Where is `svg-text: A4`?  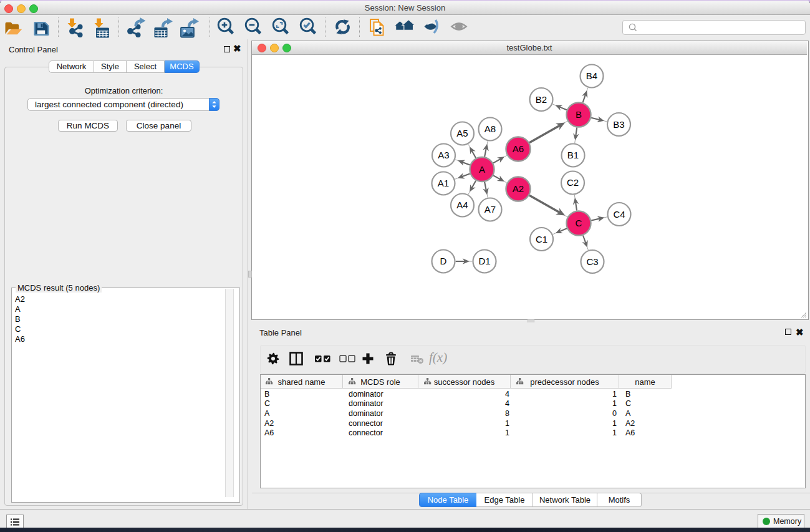 svg-text: A4 is located at coordinates (462, 205).